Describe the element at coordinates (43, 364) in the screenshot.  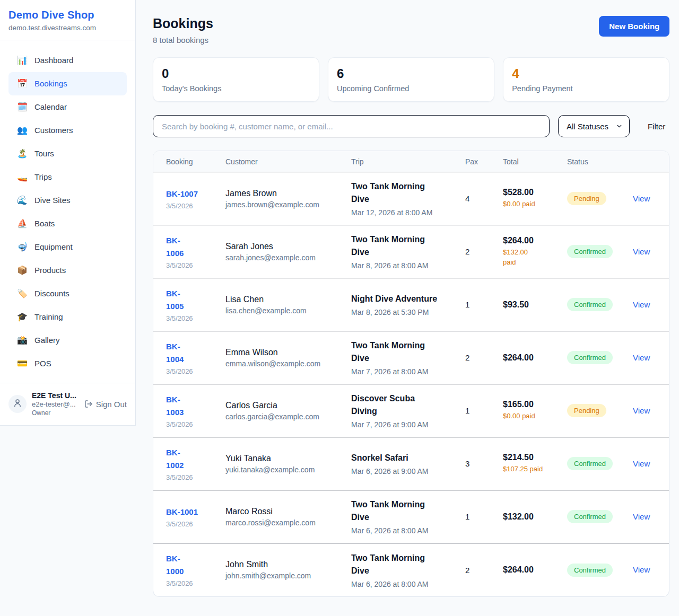
I see `sidebar-item-label: POS` at that location.